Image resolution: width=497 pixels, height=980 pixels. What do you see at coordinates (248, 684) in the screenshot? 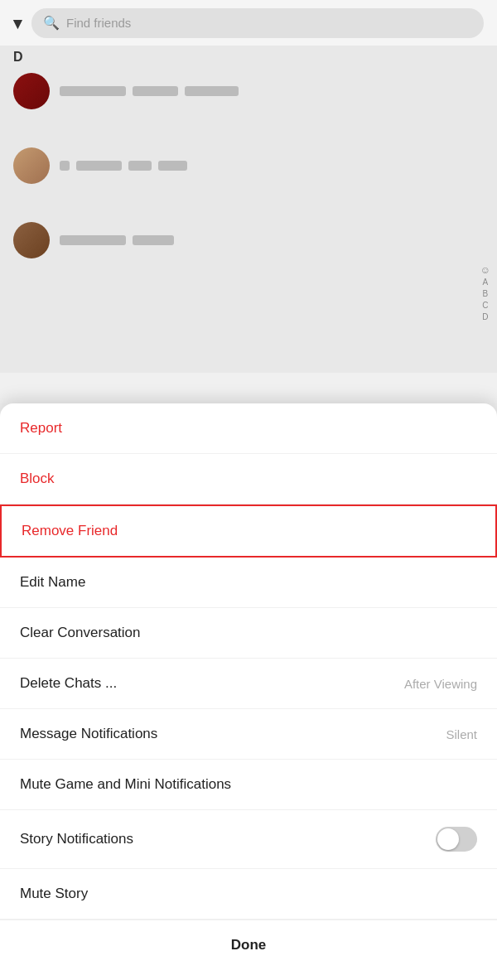
I see `delete-chats-item: Delete Chats ... After Viewing` at bounding box center [248, 684].